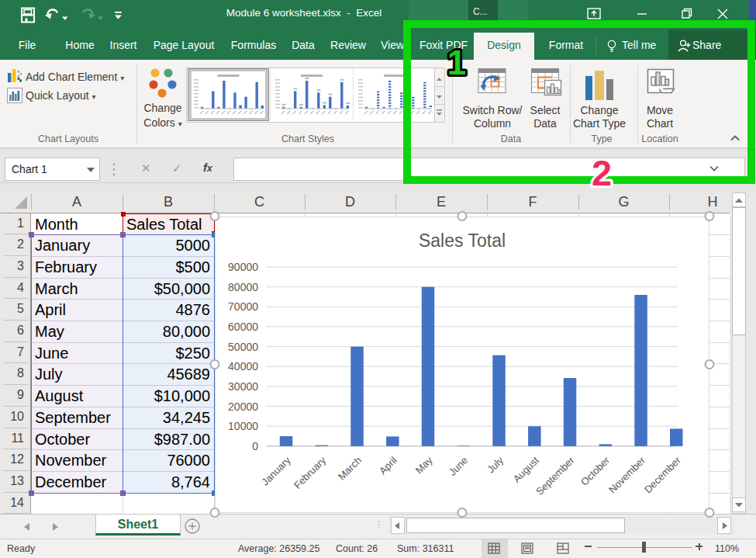 Image resolution: width=756 pixels, height=558 pixels. What do you see at coordinates (243, 286) in the screenshot?
I see `svg-text: 80000` at bounding box center [243, 286].